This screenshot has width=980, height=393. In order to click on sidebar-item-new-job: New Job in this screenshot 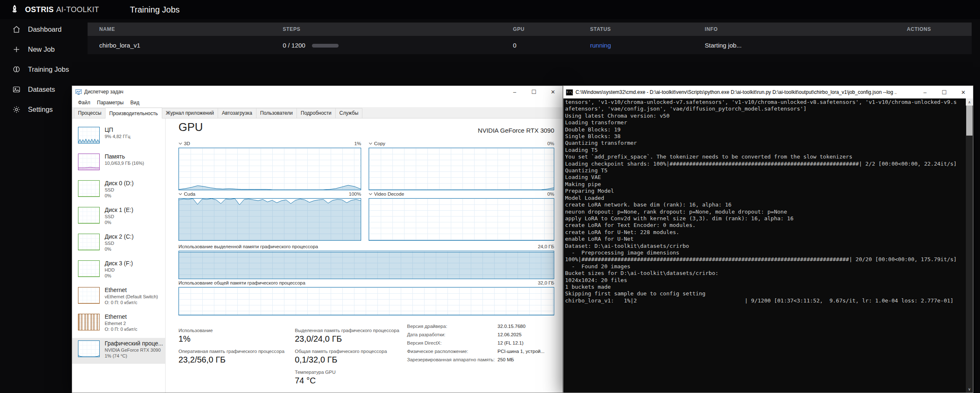, I will do `click(43, 49)`.